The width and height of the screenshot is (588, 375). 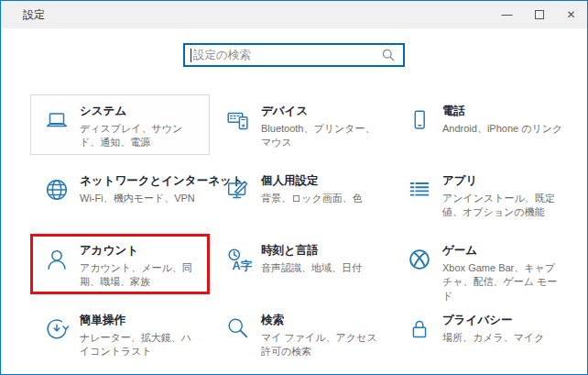 I want to click on category-subtitle: アカウント、メール、同期、職場、家族, so click(x=141, y=275).